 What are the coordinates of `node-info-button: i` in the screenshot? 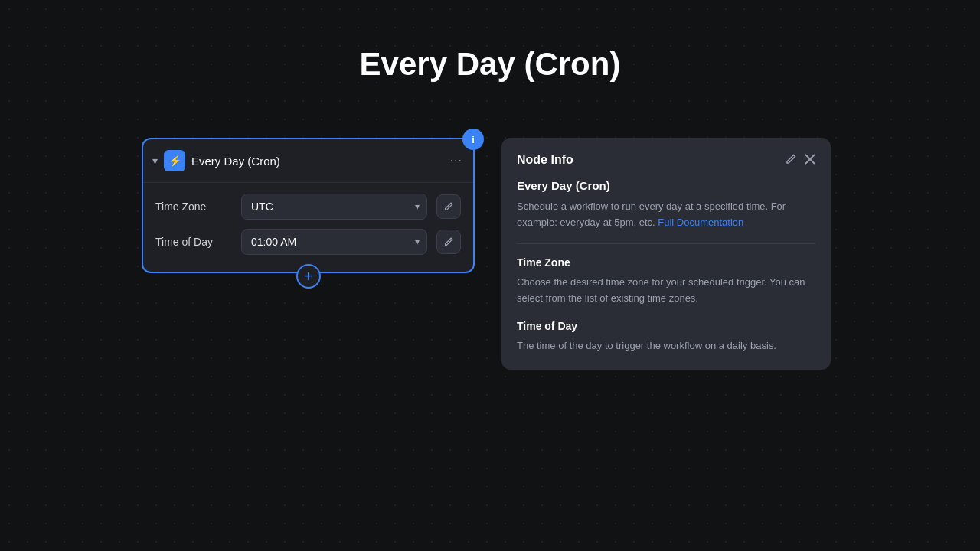 It's located at (473, 139).